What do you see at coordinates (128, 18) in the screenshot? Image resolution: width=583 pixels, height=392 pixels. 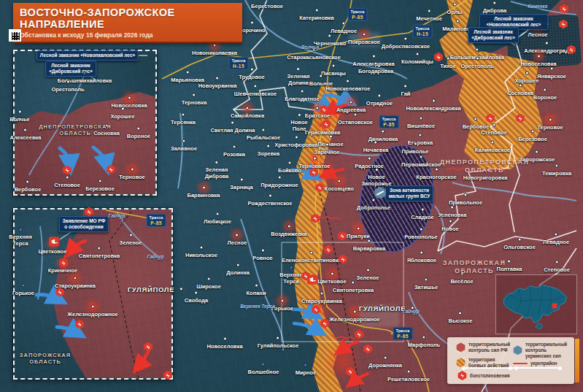 I see `page-title: ВОСТОЧНО-ЗАПОРОЖСКОЕ НАПРАВЛЕНИЕ` at bounding box center [128, 18].